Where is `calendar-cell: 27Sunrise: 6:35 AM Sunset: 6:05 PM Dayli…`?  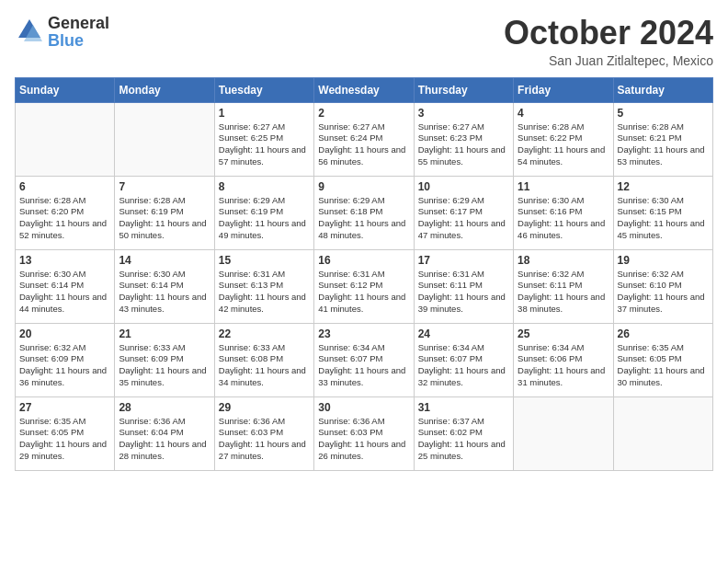 calendar-cell: 27Sunrise: 6:35 AM Sunset: 6:05 PM Dayli… is located at coordinates (65, 433).